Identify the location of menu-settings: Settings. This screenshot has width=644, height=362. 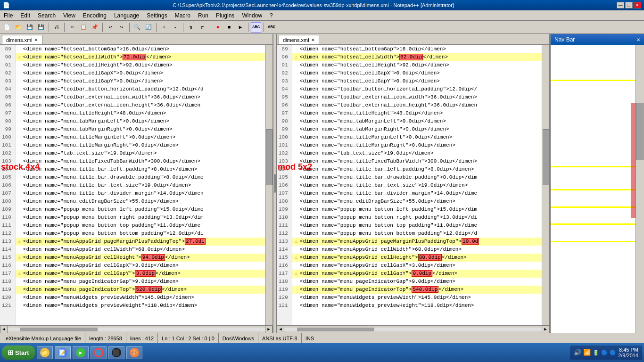
(157, 15).